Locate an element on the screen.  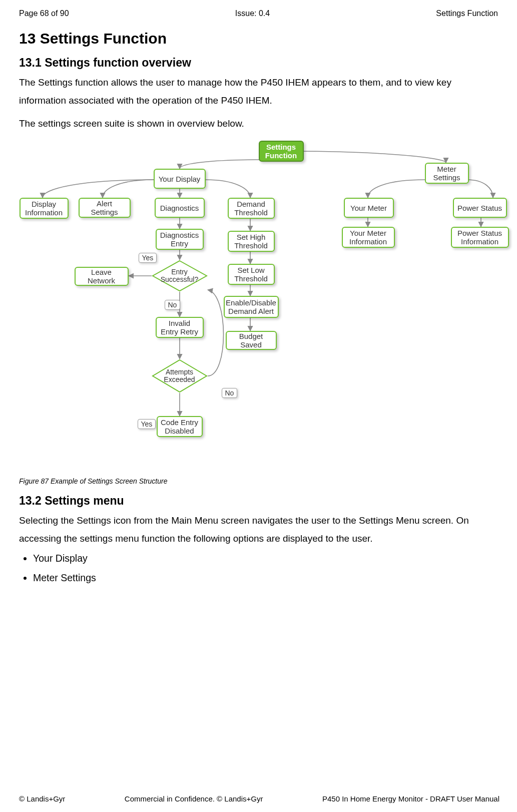
figure-caption: Figure 87 Example of Settings Screen Str… is located at coordinates (258, 481).